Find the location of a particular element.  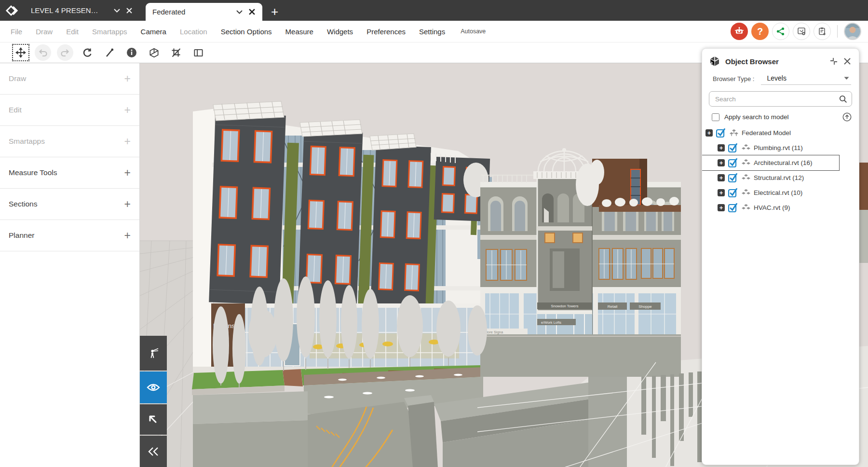

user-avatar is located at coordinates (853, 31).